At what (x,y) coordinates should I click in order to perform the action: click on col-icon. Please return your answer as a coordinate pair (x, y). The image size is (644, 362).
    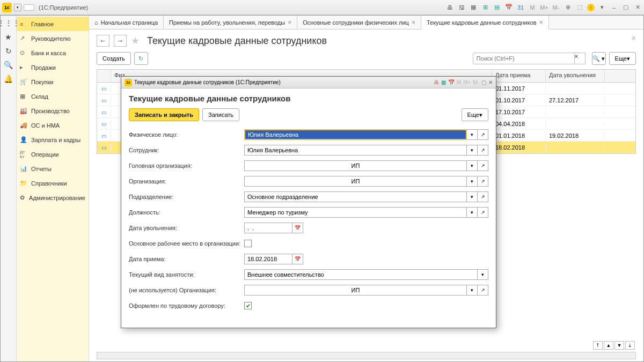
    Looking at the image, I should click on (104, 76).